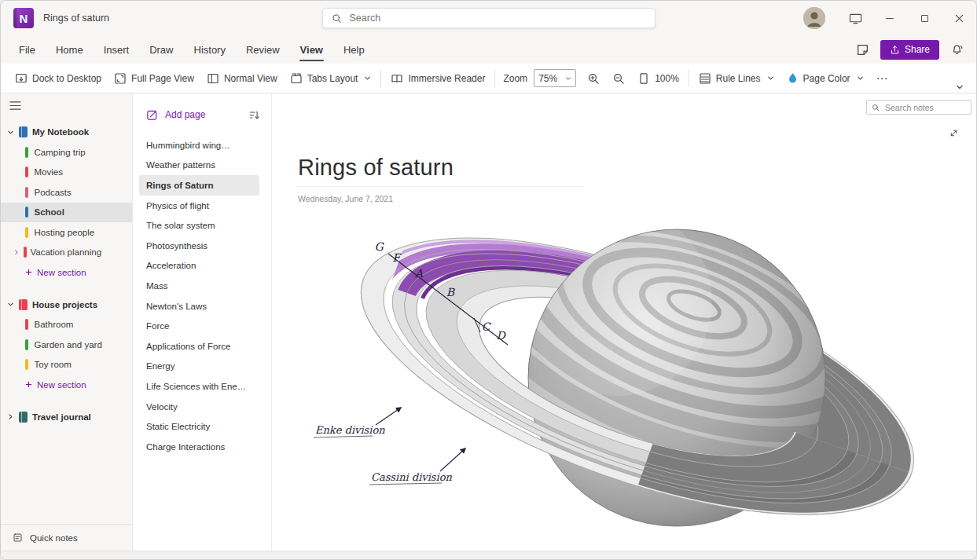 The height and width of the screenshot is (560, 977). I want to click on rule-lines-button: Rule Lines, so click(736, 79).